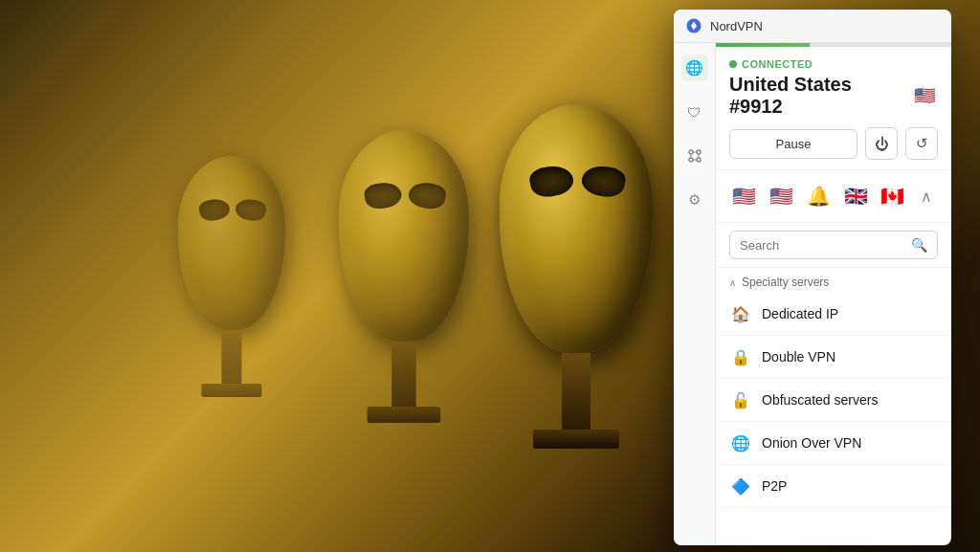  I want to click on refresh-button: ↺, so click(922, 144).